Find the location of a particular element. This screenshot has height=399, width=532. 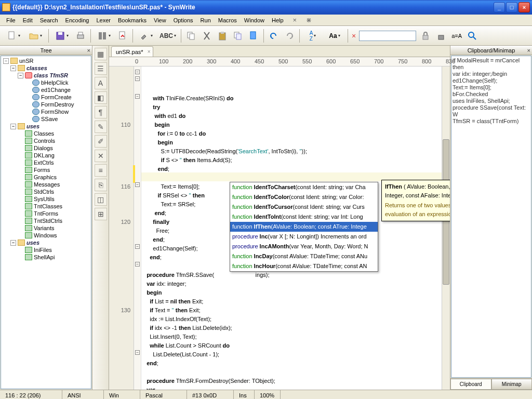

tree-unit: ShellApi is located at coordinates (46, 257).